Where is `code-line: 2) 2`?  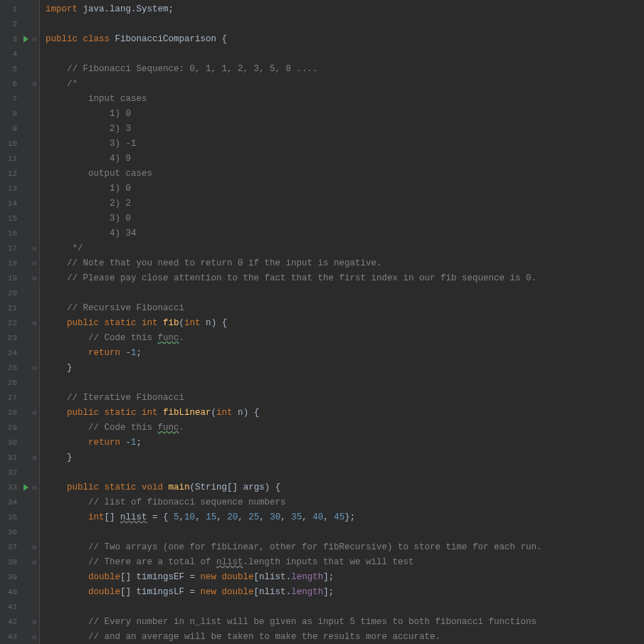
code-line: 2) 2 is located at coordinates (344, 204).